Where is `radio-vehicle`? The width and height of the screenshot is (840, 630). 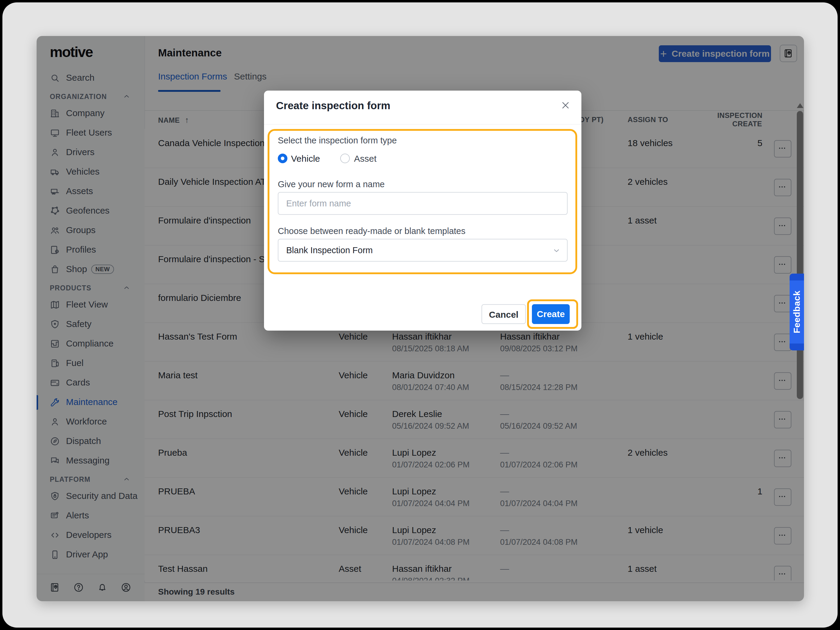
radio-vehicle is located at coordinates (283, 158).